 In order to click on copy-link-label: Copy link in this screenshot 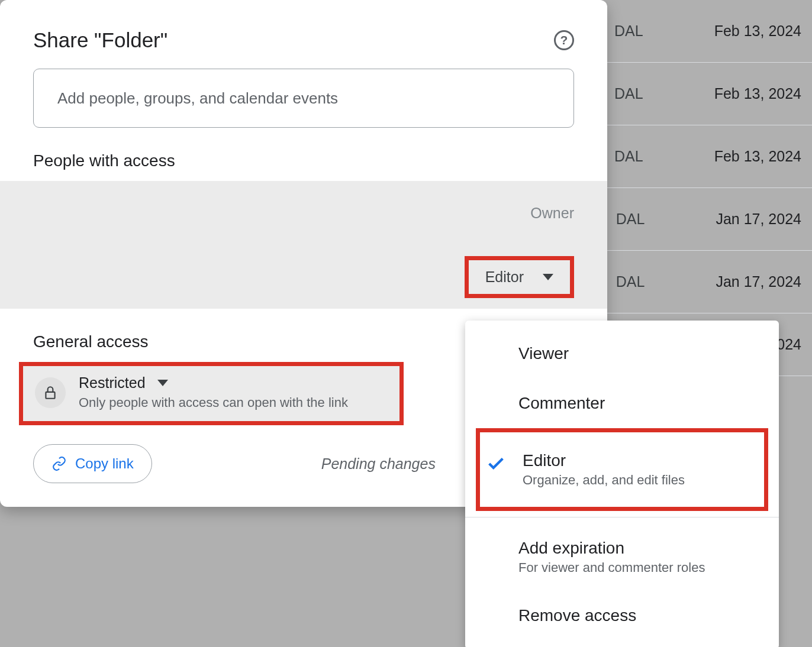, I will do `click(104, 464)`.